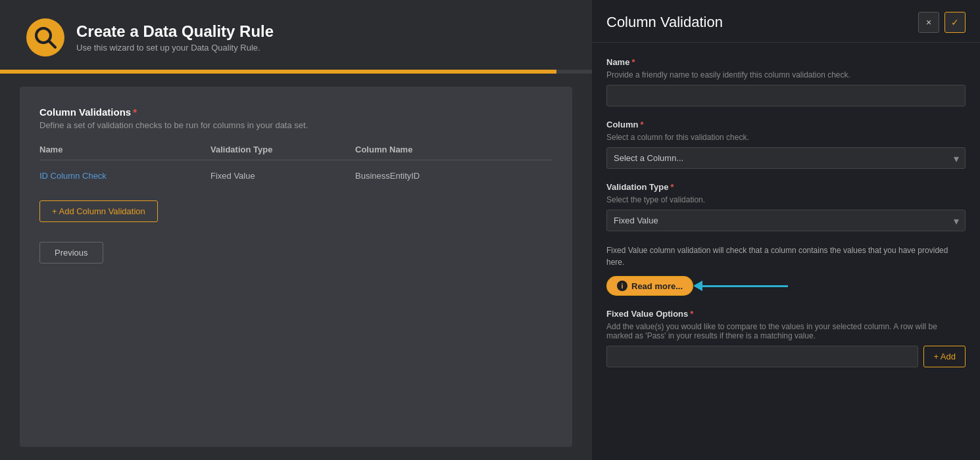 This screenshot has width=980, height=460. Describe the element at coordinates (786, 221) in the screenshot. I see `validation-type-select: Fixed Value Not Null Regular Expression …` at that location.